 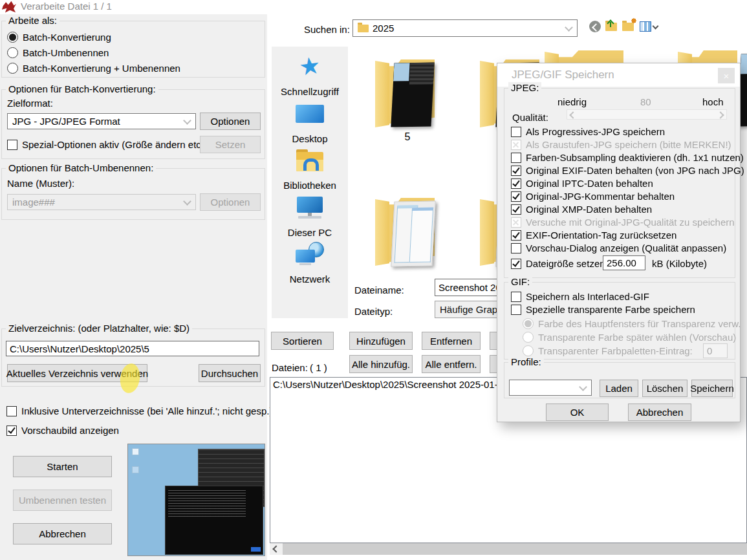 What do you see at coordinates (647, 114) in the screenshot?
I see `quality-slider` at bounding box center [647, 114].